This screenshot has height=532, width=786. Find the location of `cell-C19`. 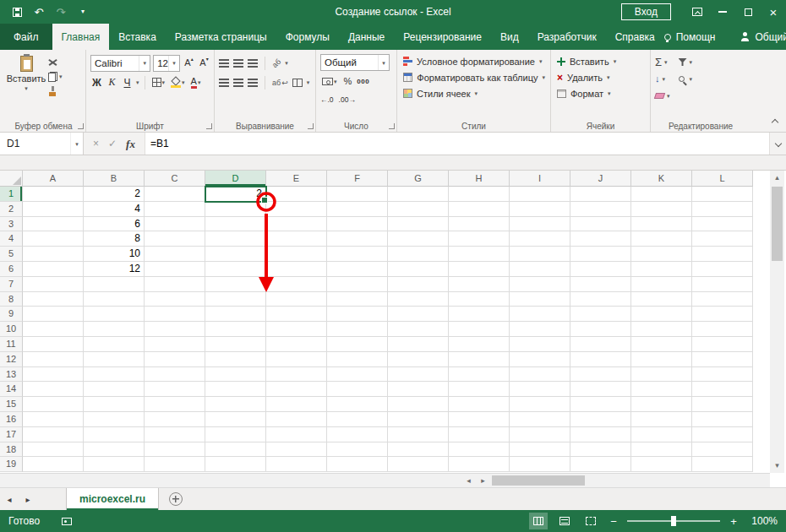

cell-C19 is located at coordinates (175, 464).